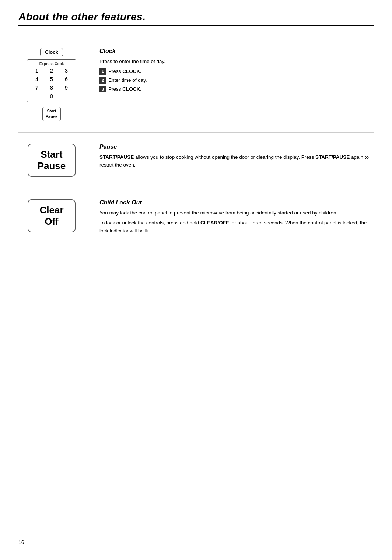 The width and height of the screenshot is (392, 560). I want to click on start-pause-button-sm: Start Pause, so click(52, 114).